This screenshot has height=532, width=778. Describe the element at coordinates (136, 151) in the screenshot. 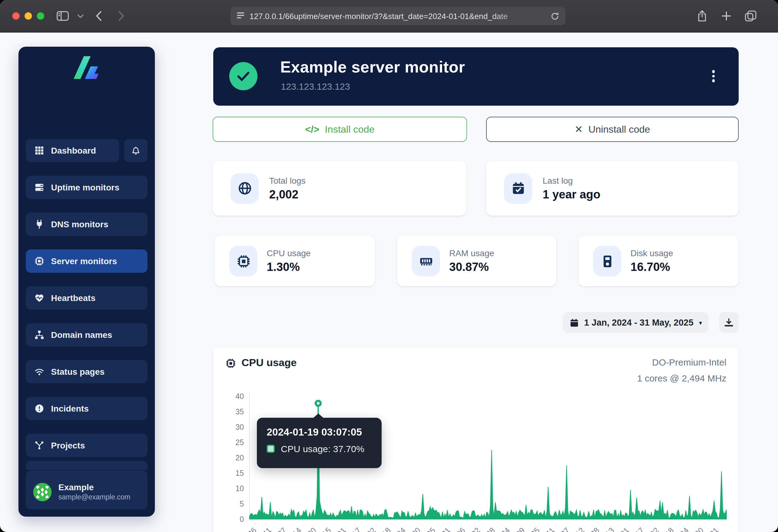

I see `notifications-button` at that location.